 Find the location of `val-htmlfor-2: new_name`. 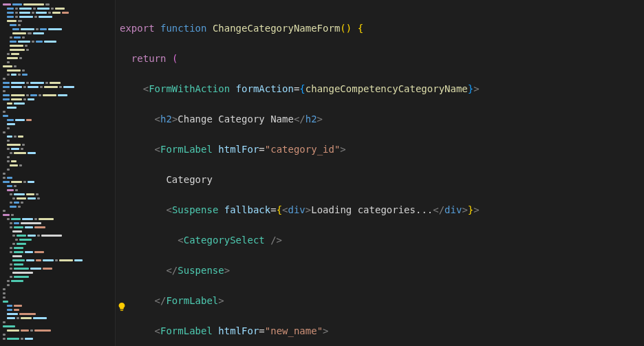

val-htmlfor-2: new_name is located at coordinates (293, 331).